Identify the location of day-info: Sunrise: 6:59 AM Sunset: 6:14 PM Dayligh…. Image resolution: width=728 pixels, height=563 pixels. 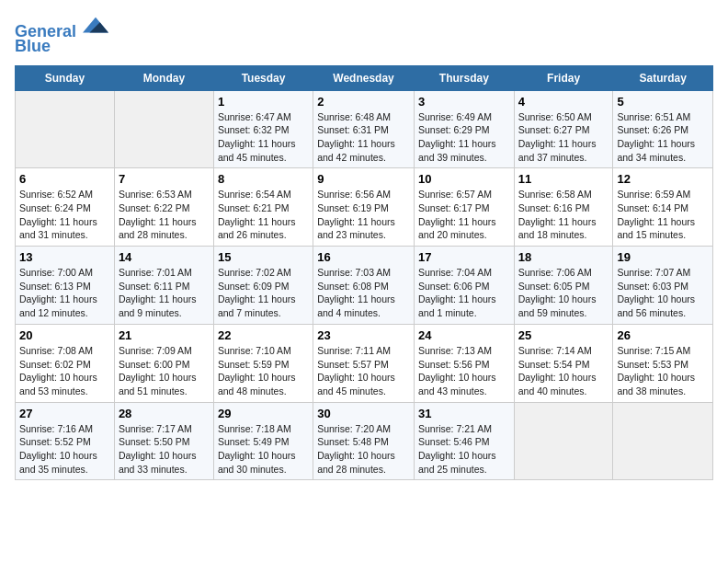
(663, 215).